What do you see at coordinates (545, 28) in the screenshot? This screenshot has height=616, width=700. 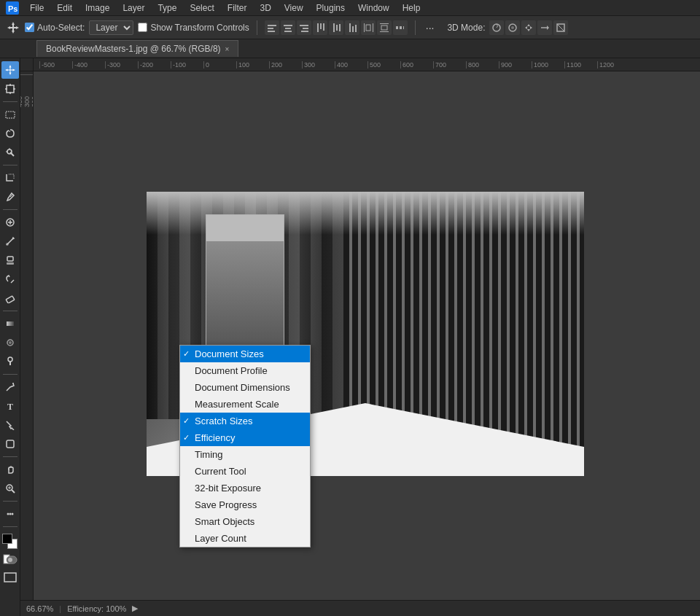 I see `3d-slide-icon` at bounding box center [545, 28].